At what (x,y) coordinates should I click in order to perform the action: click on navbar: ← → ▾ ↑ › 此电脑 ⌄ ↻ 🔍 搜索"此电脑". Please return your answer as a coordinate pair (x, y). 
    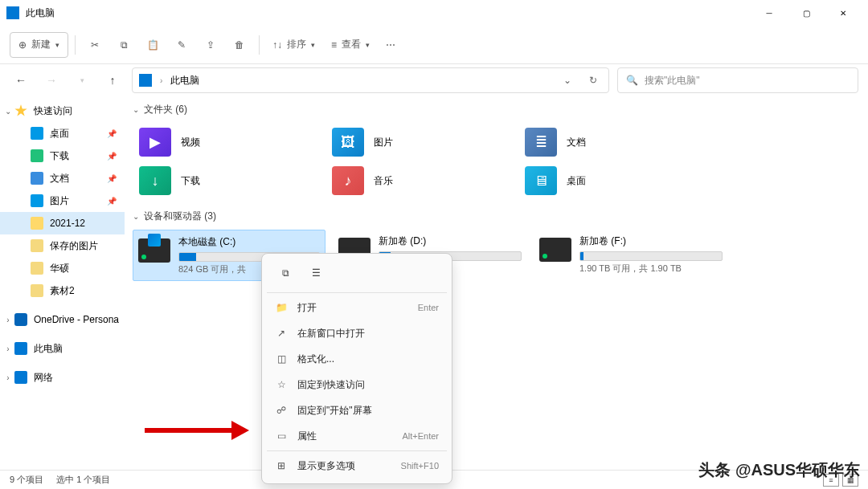
    Looking at the image, I should click on (434, 80).